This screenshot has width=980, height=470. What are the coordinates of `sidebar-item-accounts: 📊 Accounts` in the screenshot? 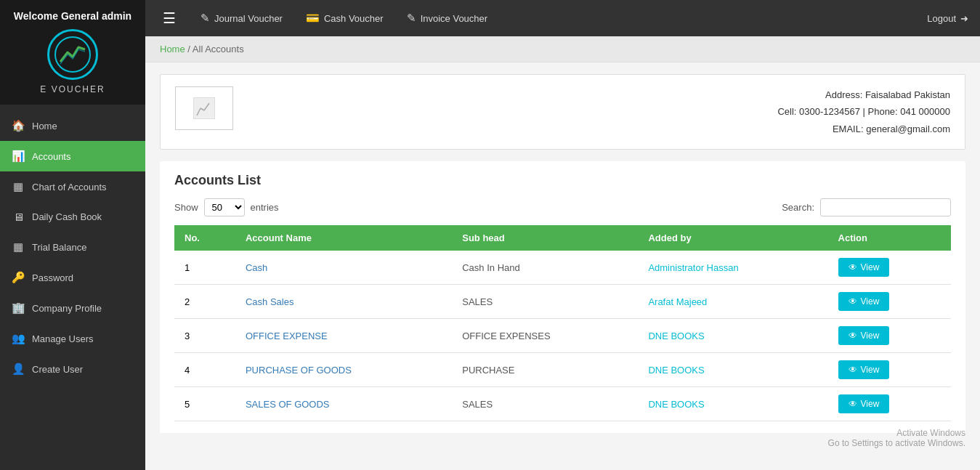 It's located at (73, 156).